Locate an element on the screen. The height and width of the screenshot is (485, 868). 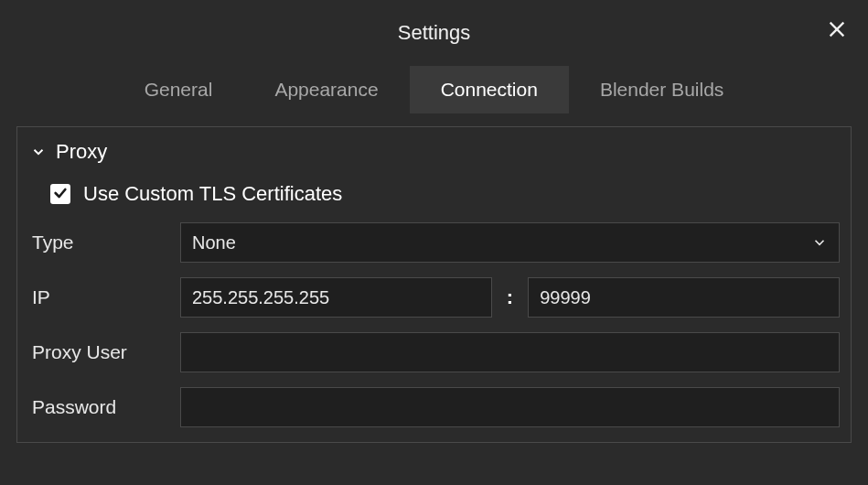
tab-bar: General Appearance Connection Blender Bu… is located at coordinates (434, 93).